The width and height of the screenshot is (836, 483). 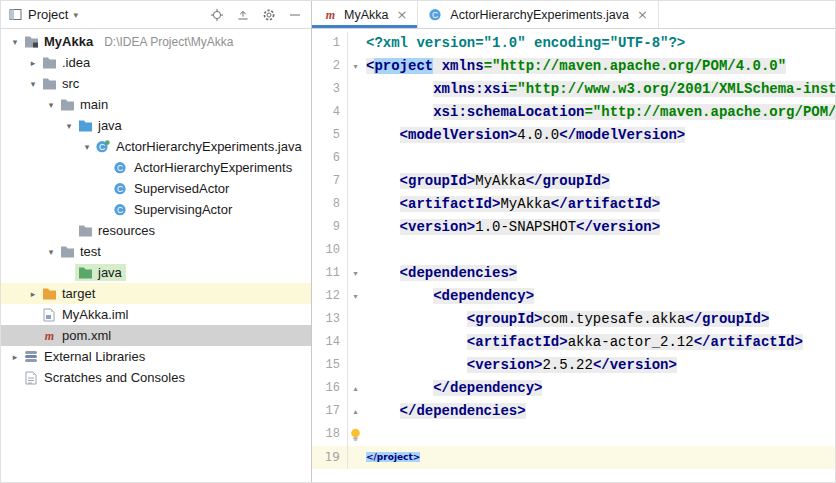 I want to click on class-icon: C, so click(x=121, y=210).